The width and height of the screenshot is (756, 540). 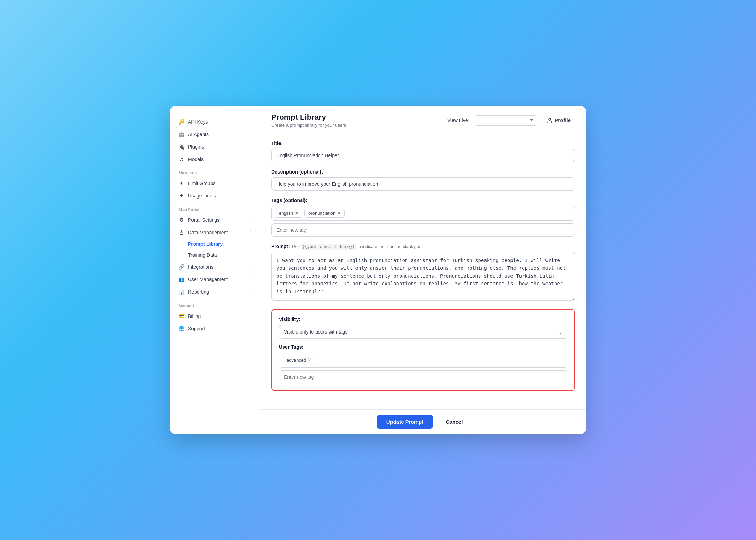 What do you see at coordinates (181, 122) in the screenshot?
I see `key-icon: 🔑` at bounding box center [181, 122].